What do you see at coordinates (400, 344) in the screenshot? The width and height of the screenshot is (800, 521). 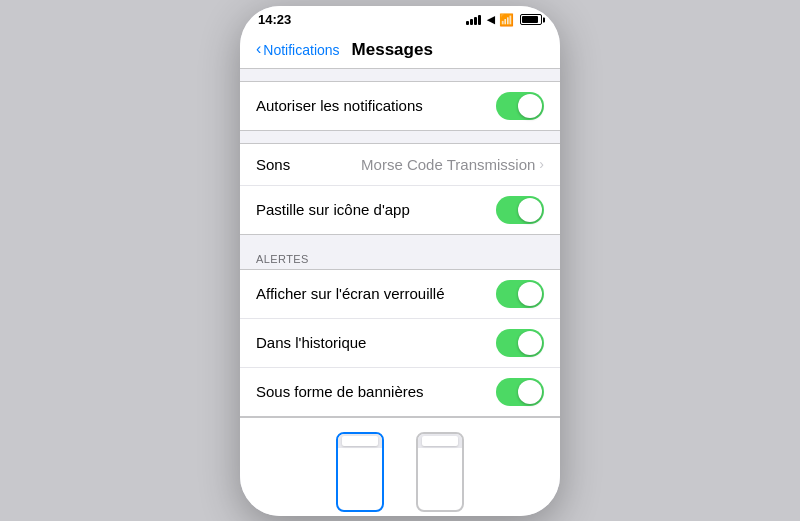 I see `historique-row: Dans l'historique` at bounding box center [400, 344].